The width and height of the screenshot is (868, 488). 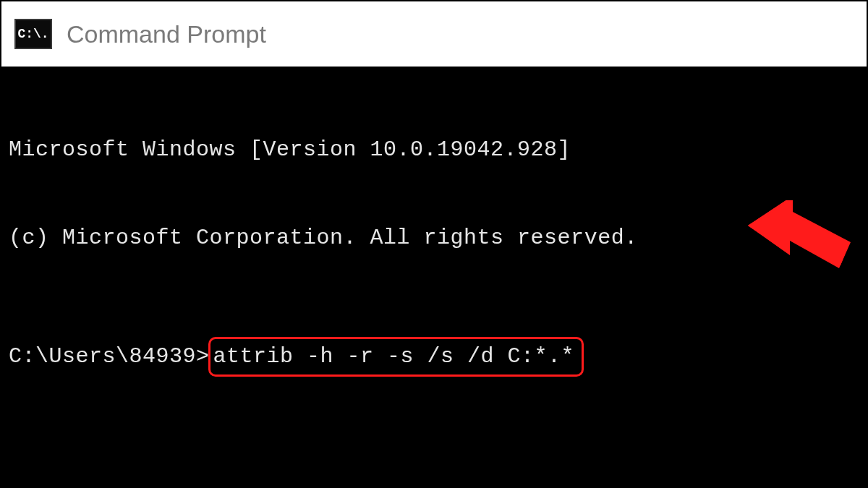 I want to click on banner-line-1: Microsoft Windows [Version 10.0.19042.92…, so click(x=434, y=150).